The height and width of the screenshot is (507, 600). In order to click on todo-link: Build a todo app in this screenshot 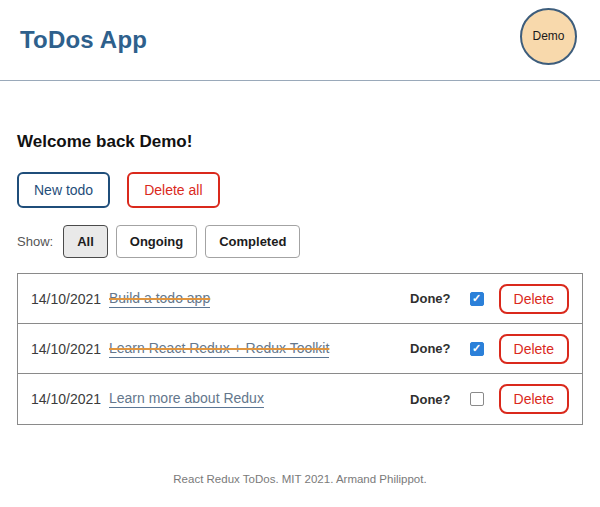, I will do `click(160, 299)`.